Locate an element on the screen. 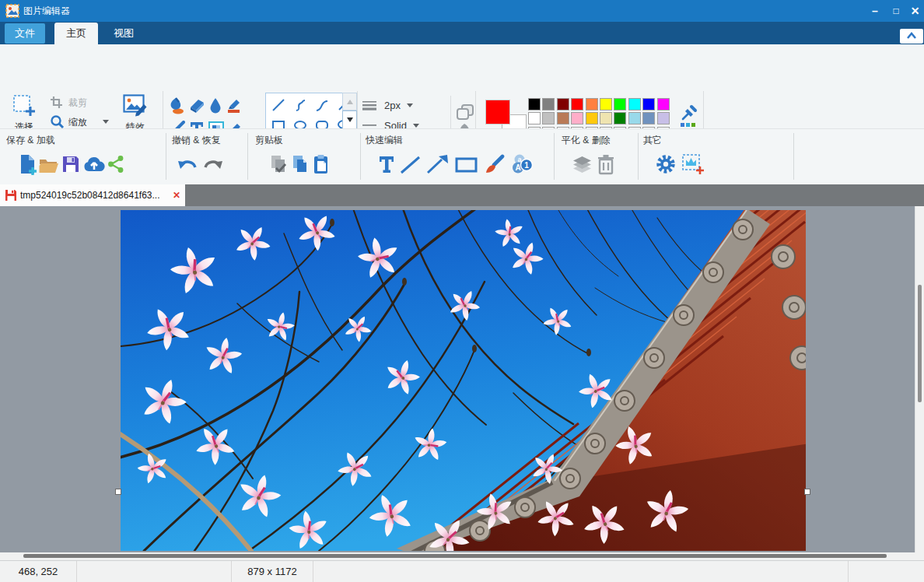  tab-view: 视图 is located at coordinates (124, 33).